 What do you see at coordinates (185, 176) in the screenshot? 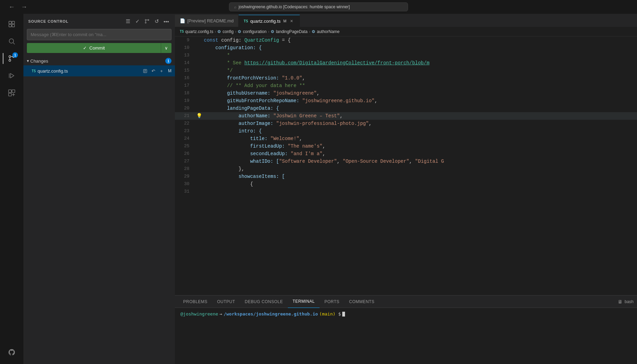
I see `line-num-29: 29` at bounding box center [185, 176].